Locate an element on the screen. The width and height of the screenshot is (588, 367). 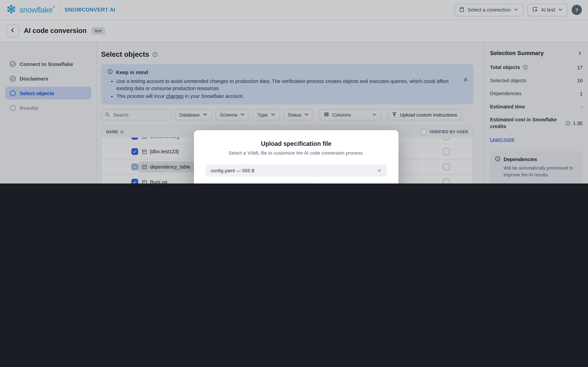
file-chip-label: config.yaml — 555 B is located at coordinates (233, 171).